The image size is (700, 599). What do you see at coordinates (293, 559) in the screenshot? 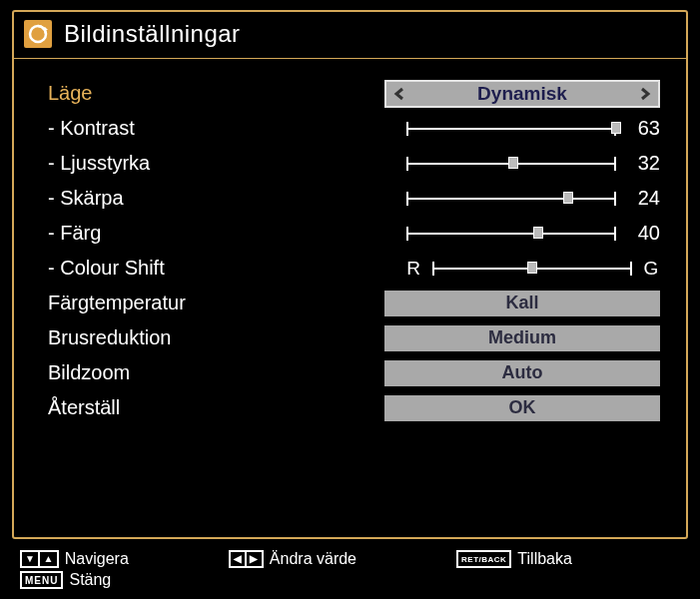
I see `hint-change-value: ◀ ▶ Ändra värde` at bounding box center [293, 559].